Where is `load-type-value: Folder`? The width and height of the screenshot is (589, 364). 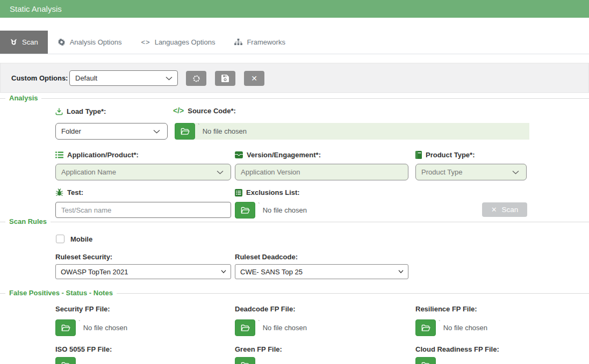 load-type-value: Folder is located at coordinates (71, 131).